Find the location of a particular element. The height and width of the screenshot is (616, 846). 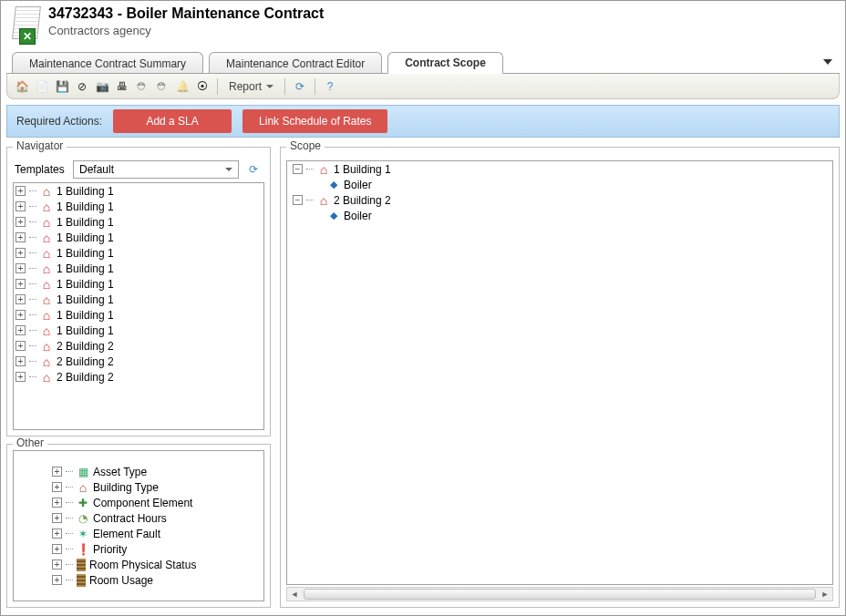

other-item: Room Physical Status is located at coordinates (157, 565).